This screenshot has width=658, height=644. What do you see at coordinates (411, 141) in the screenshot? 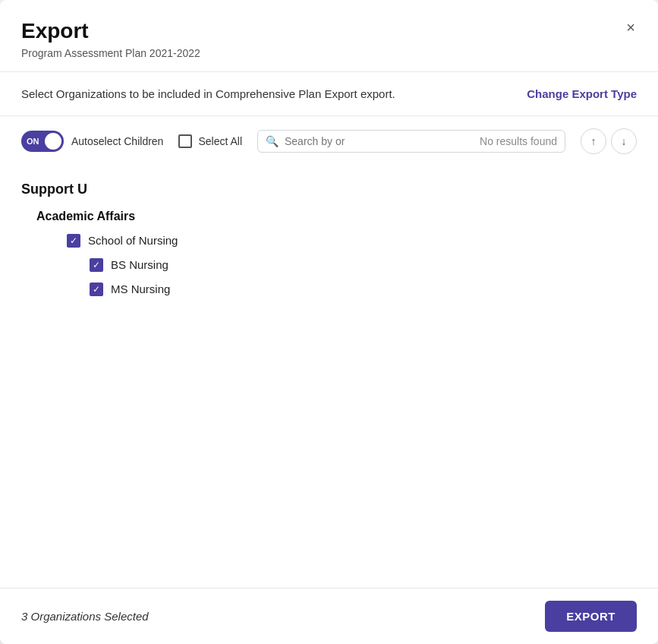
I see `search-bar: 🔍 No results found` at bounding box center [411, 141].